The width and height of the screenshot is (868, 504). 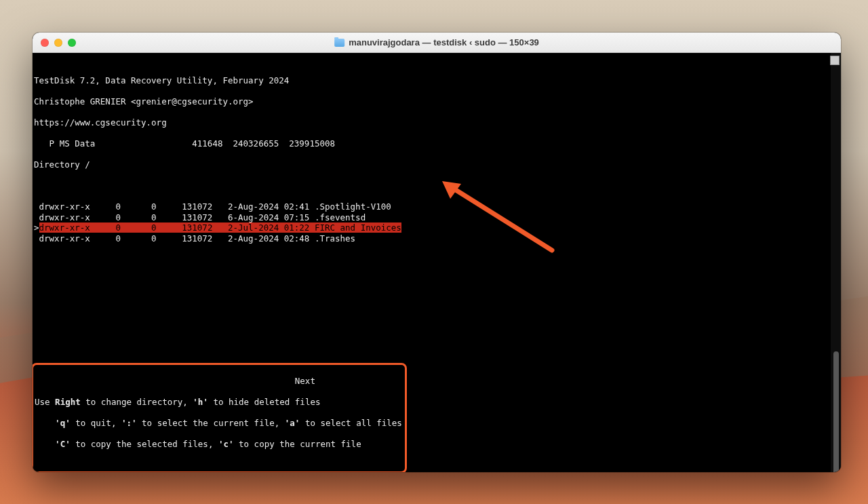 I want to click on help-line: 'q' to quit, ':' to select the current f…, so click(x=218, y=423).